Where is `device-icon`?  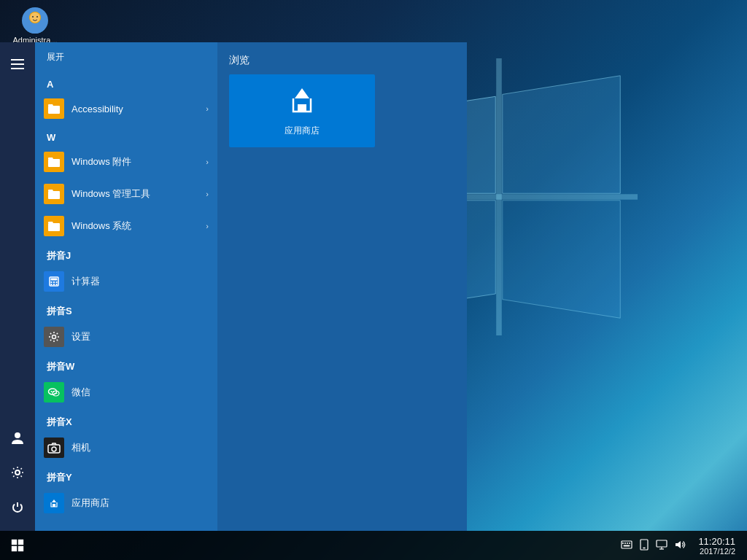 device-icon is located at coordinates (644, 545).